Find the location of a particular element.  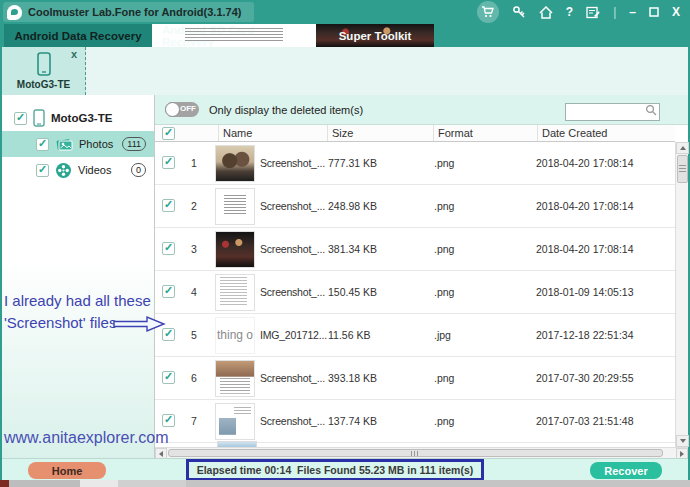

row-index: 4 is located at coordinates (200, 292).